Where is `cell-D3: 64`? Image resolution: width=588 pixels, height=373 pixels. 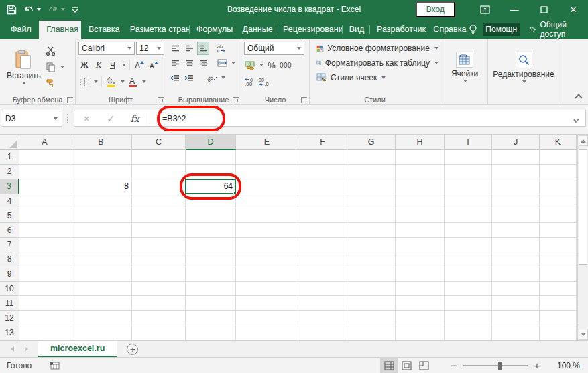
cell-D3: 64 is located at coordinates (211, 187).